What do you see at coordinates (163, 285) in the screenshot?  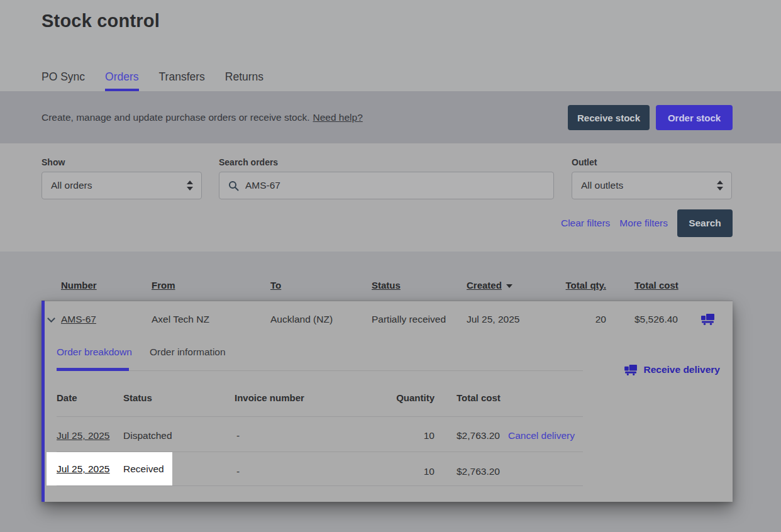 I see `column-header-from: From` at bounding box center [163, 285].